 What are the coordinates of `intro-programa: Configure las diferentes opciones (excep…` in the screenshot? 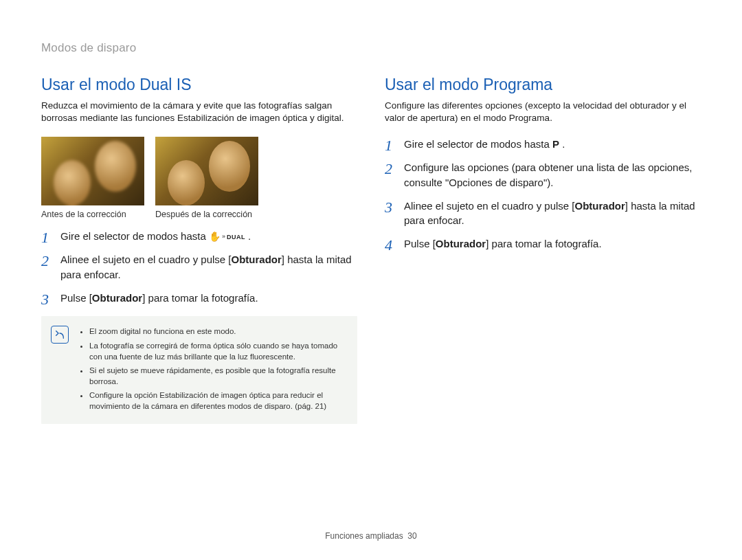 It's located at (543, 112).